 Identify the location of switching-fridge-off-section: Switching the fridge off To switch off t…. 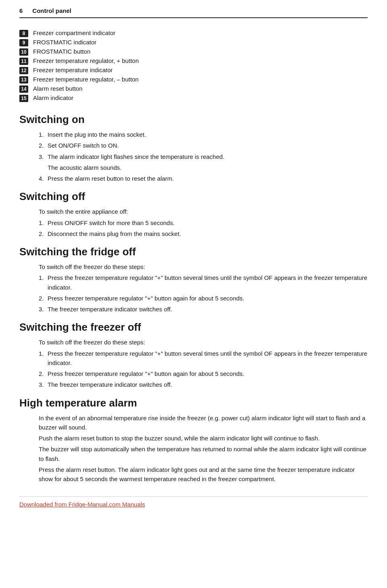
(194, 280).